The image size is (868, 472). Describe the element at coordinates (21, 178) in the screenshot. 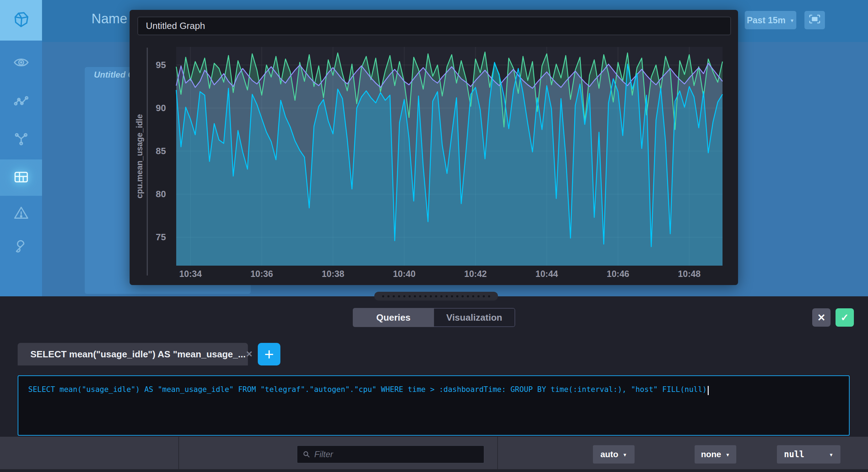

I see `sidebar-item-dashboards` at that location.